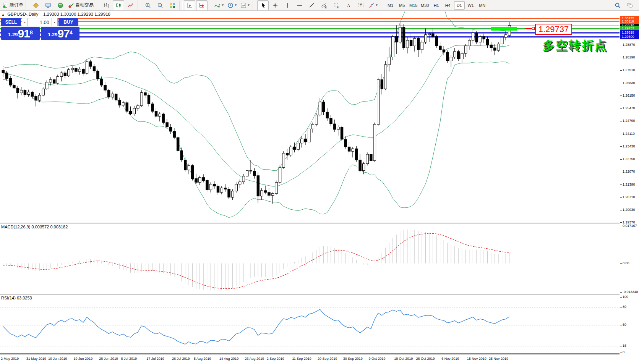 The image size is (639, 364). Describe the element at coordinates (629, 95) in the screenshot. I see `price-tick-label: 1.26150` at that location.